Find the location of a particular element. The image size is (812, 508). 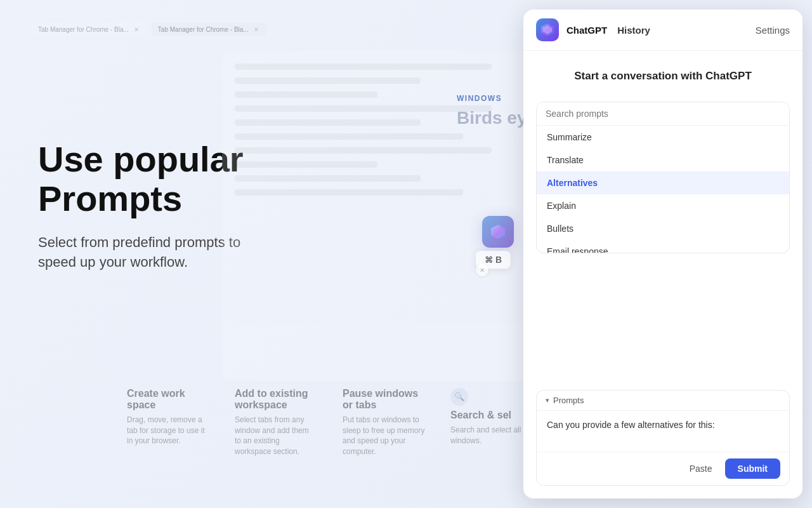

prompt-item-email-response: Email response is located at coordinates (663, 246).